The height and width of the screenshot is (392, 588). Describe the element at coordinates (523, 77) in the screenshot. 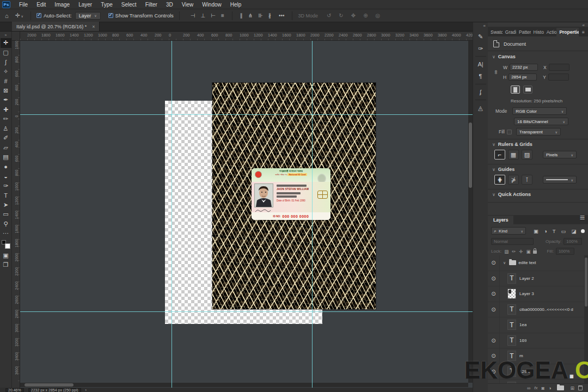

I see `height-field: 2854 px` at that location.